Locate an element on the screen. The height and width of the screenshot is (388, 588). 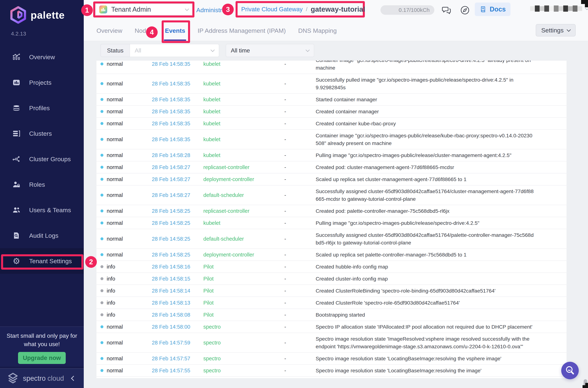
tab-overview: Overview is located at coordinates (109, 31).